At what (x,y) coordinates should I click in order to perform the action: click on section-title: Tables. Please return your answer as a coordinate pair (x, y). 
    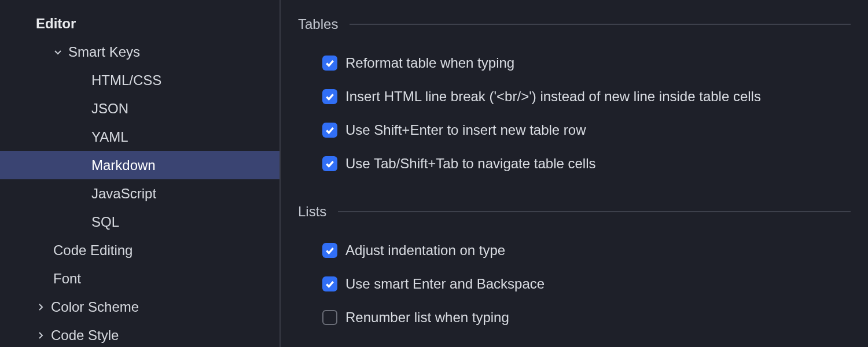
    Looking at the image, I should click on (324, 24).